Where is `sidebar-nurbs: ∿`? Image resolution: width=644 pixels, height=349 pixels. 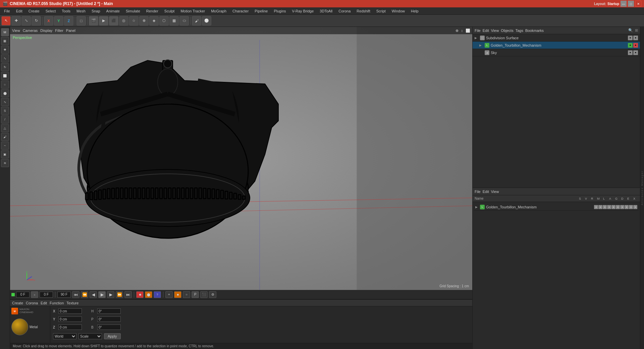
sidebar-nurbs: ∿ is located at coordinates (5, 102).